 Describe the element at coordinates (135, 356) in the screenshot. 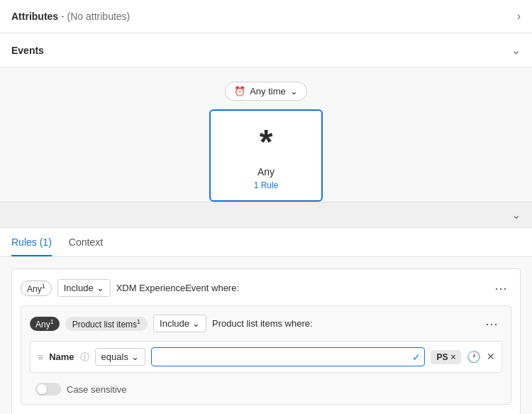

I see `equals-chevron-icon: ⌄` at that location.